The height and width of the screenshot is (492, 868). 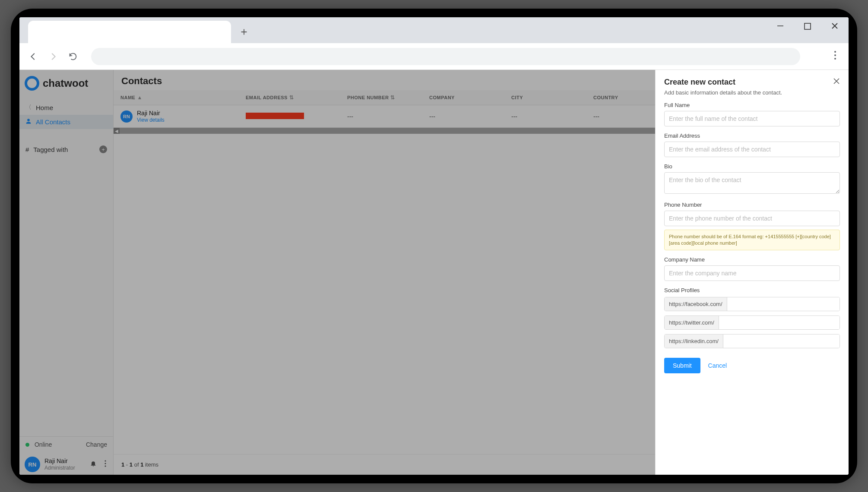 I want to click on browser-toolbar, so click(x=434, y=57).